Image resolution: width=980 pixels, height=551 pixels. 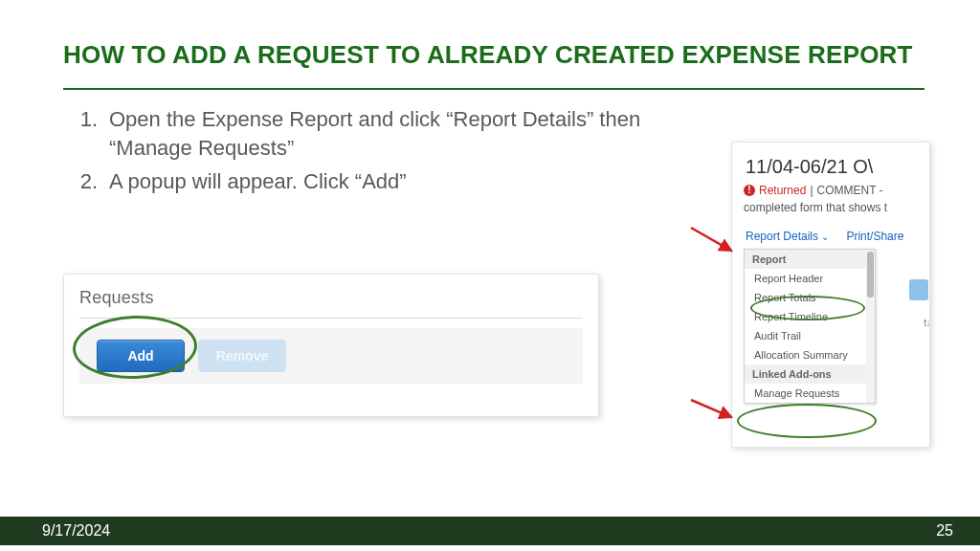 What do you see at coordinates (875, 236) in the screenshot?
I see `print-share-link: Print/Share` at bounding box center [875, 236].